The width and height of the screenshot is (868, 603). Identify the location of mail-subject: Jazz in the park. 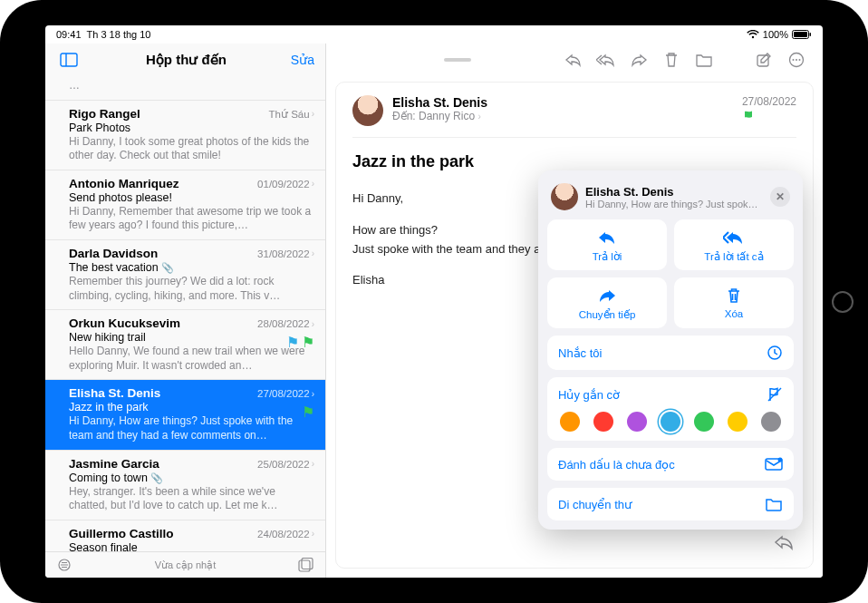
(192, 407).